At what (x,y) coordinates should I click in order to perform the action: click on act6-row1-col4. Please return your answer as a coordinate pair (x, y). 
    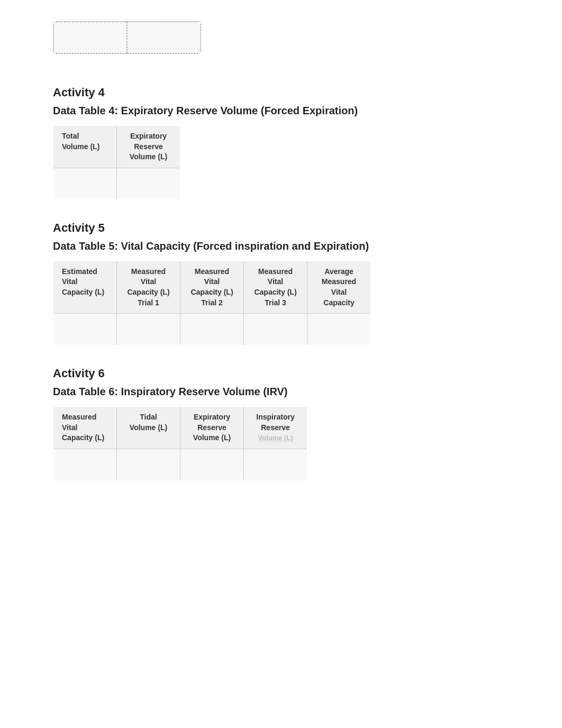
    Looking at the image, I should click on (276, 465).